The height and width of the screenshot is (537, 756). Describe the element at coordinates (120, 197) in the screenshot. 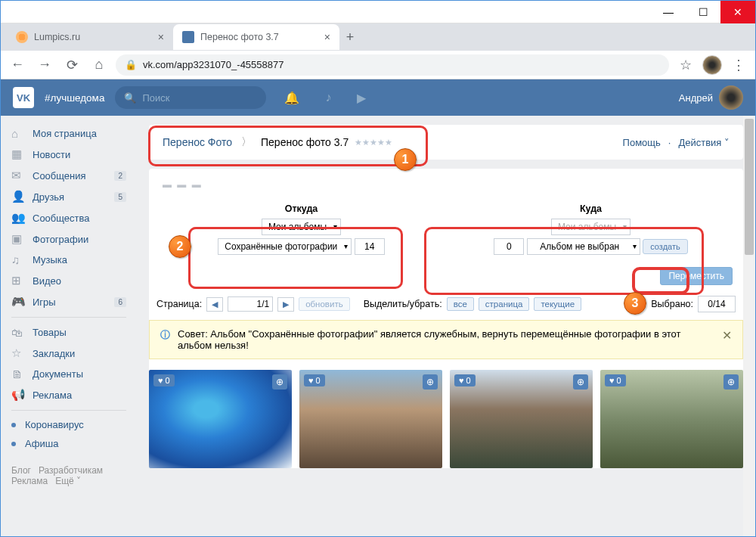

I see `badge: 5` at that location.